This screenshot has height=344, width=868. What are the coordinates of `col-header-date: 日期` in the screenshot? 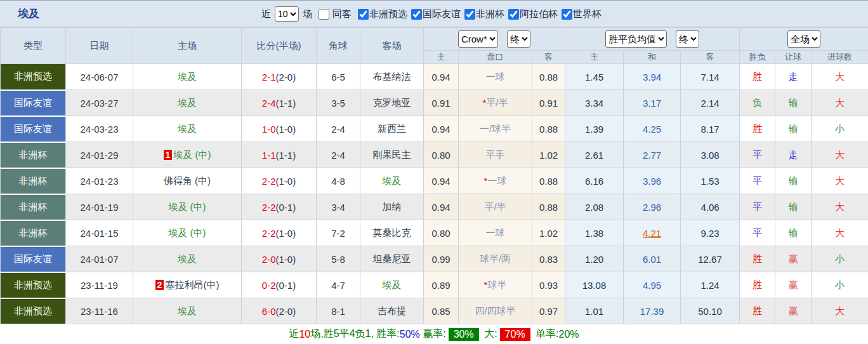 It's located at (100, 46).